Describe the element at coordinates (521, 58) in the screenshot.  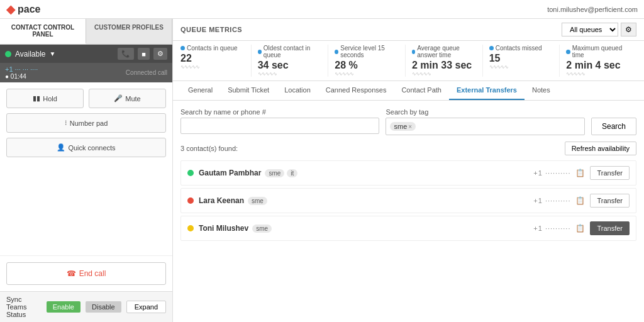
I see `metric-value-5: 15` at that location.